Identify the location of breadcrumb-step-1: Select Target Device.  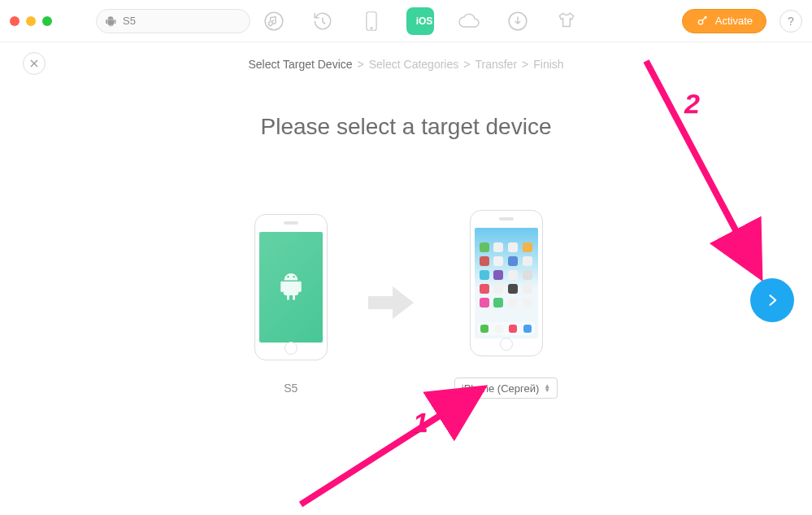
(300, 64).